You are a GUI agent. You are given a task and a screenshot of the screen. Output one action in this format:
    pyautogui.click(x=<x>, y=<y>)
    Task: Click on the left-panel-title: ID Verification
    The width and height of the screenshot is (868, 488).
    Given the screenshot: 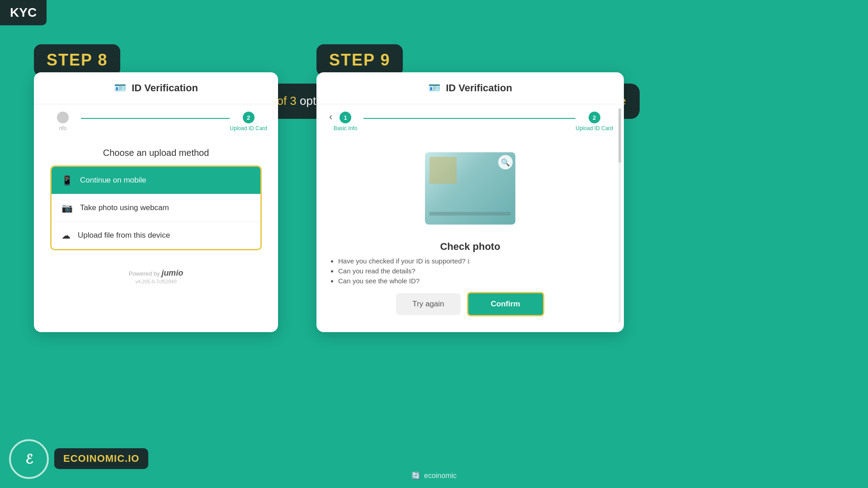 What is the action you would take?
    pyautogui.click(x=165, y=88)
    